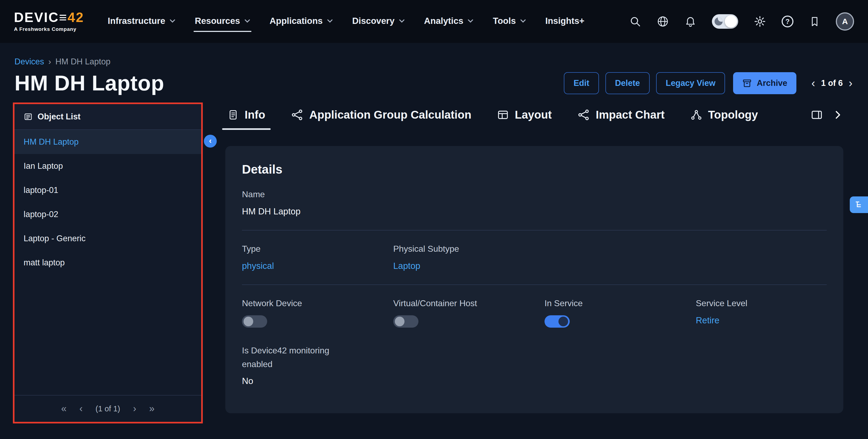 This screenshot has width=868, height=439. I want to click on field-label: Network Device, so click(317, 303).